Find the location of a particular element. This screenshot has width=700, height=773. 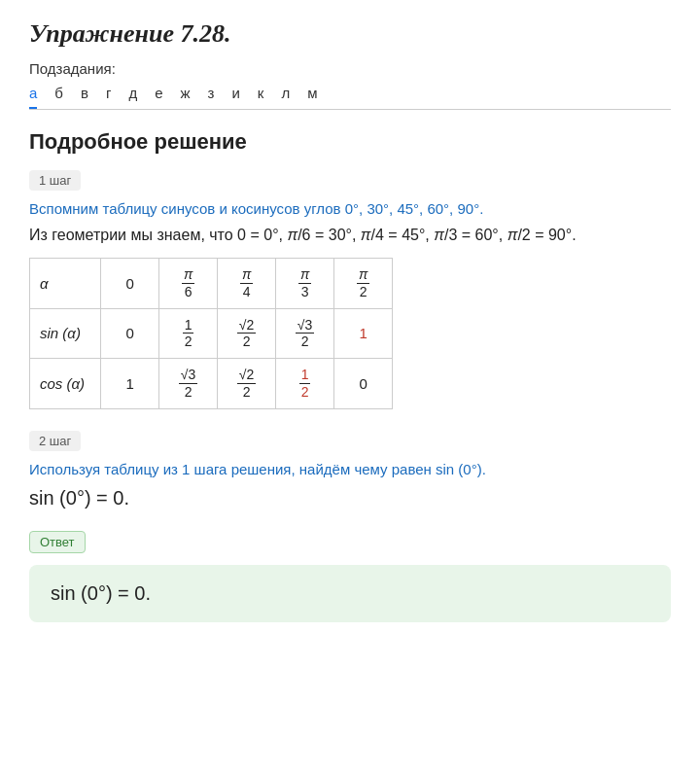

tab-l: л is located at coordinates (286, 97).